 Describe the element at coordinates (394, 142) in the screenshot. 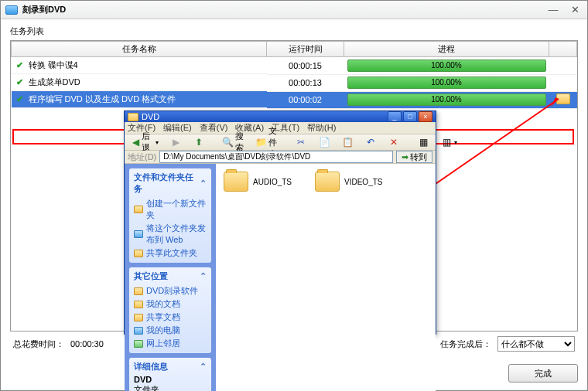

I see `delete-button: ✕` at that location.